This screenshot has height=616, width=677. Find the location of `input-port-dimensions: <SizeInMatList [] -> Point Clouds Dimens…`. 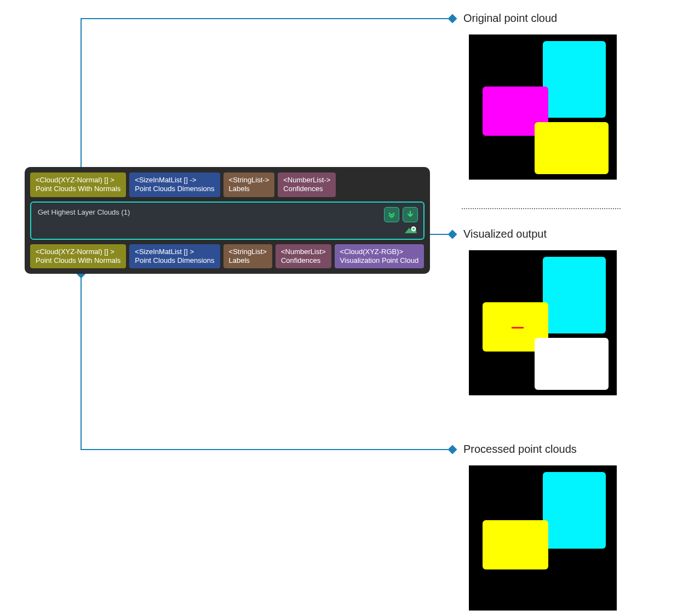

input-port-dimensions: <SizeInMatList [] -> Point Clouds Dimens… is located at coordinates (174, 185).